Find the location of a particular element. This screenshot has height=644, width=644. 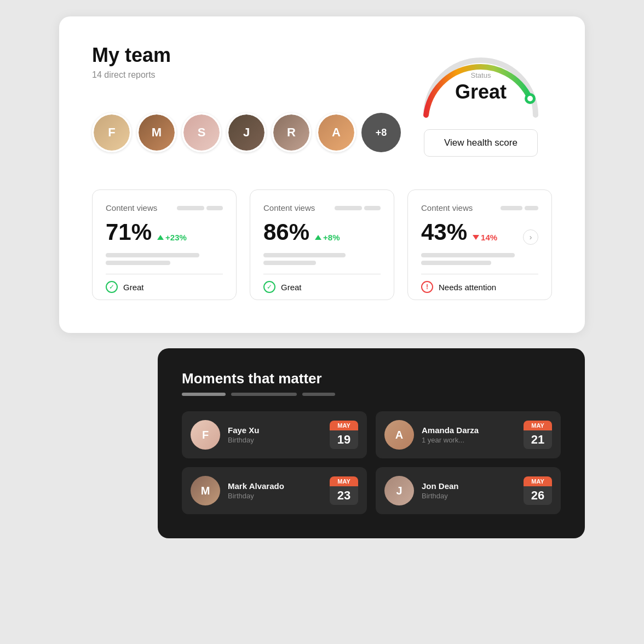

moment-item-3: M Mark Alvarado Birthday MAY 23 is located at coordinates (274, 491).